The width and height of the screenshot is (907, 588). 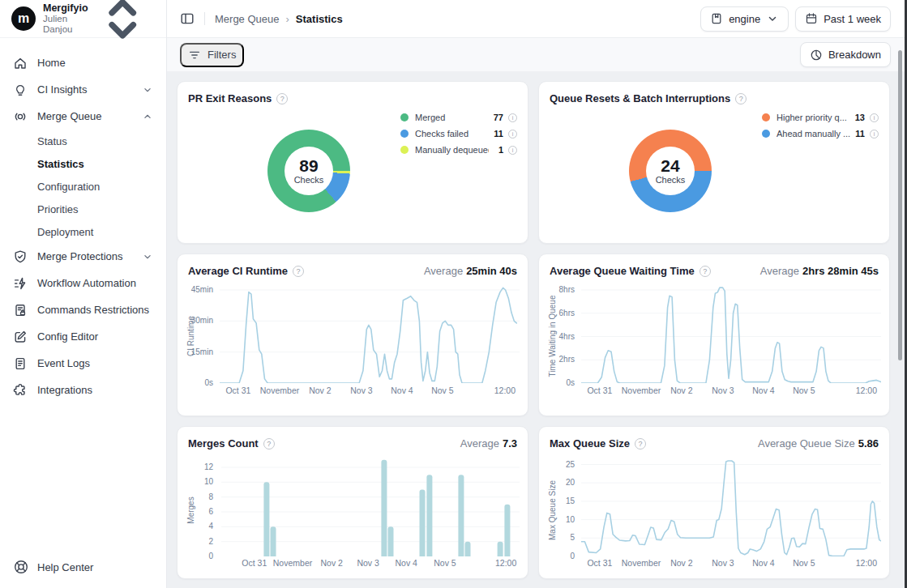 I want to click on sidebar-item-integrations: Integrations, so click(x=83, y=390).